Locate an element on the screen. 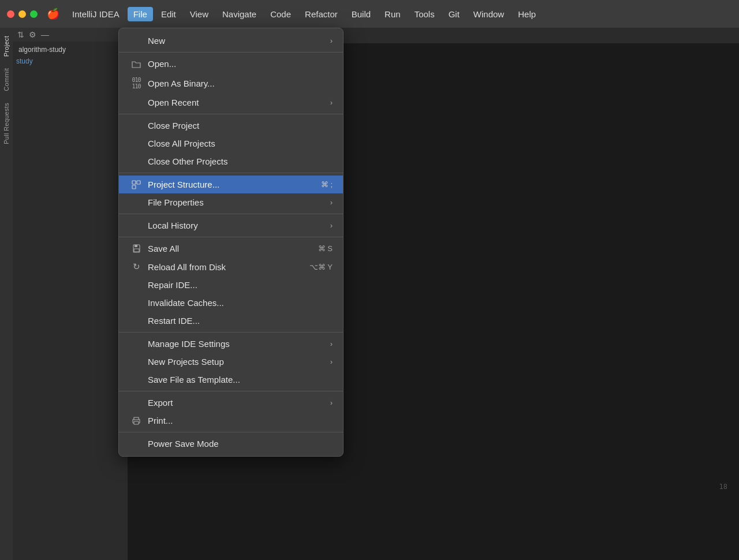 This screenshot has width=739, height=560. menu-item-file-properties-label: File Properties is located at coordinates (237, 202).